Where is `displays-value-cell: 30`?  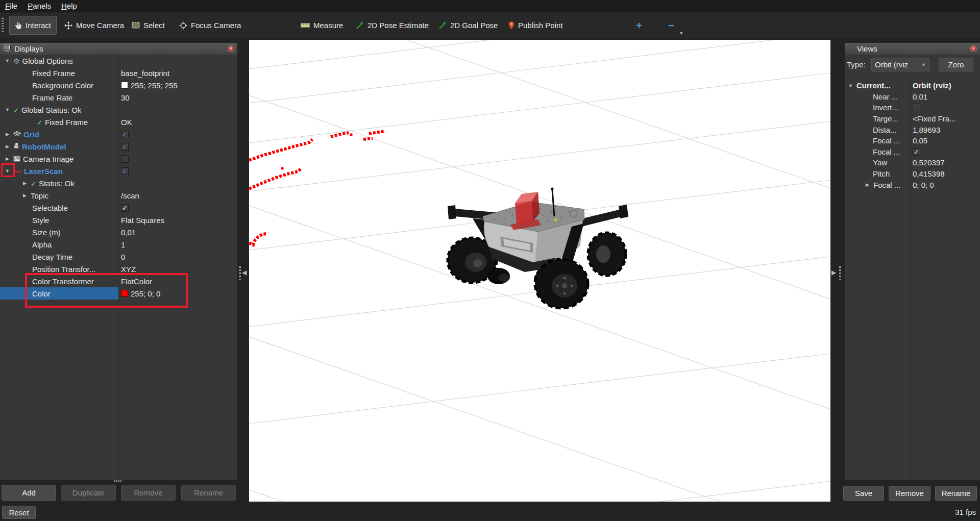
displays-value-cell: 30 is located at coordinates (178, 97).